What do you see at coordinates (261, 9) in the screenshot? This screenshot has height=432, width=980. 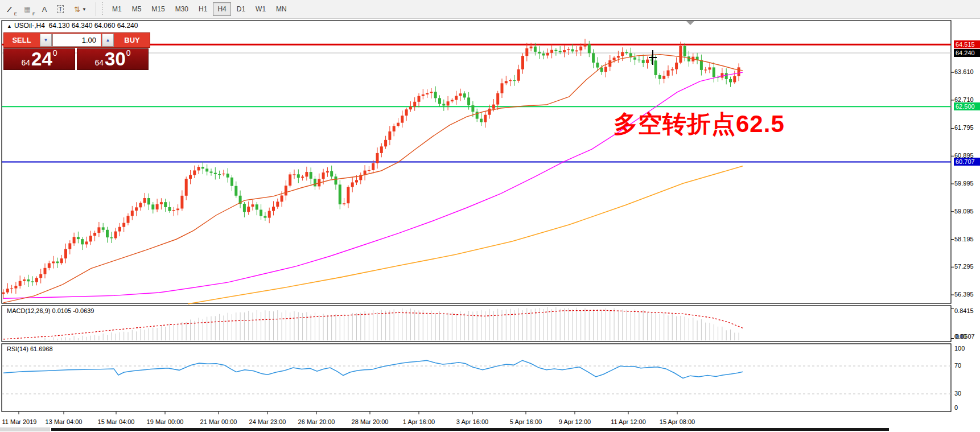 I see `timeframe-button-w1: W1` at bounding box center [261, 9].